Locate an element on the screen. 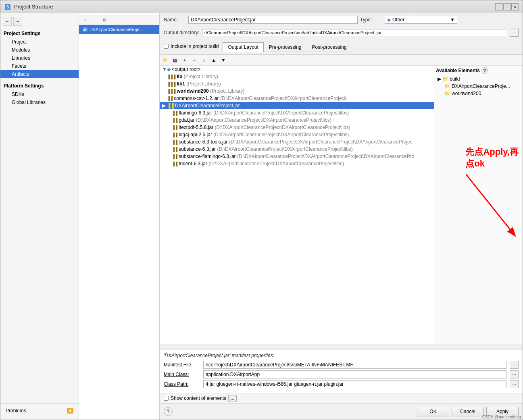 This screenshot has width=523, height=420. artifact-list-toolbar: + − ⧉ is located at coordinates (119, 20).